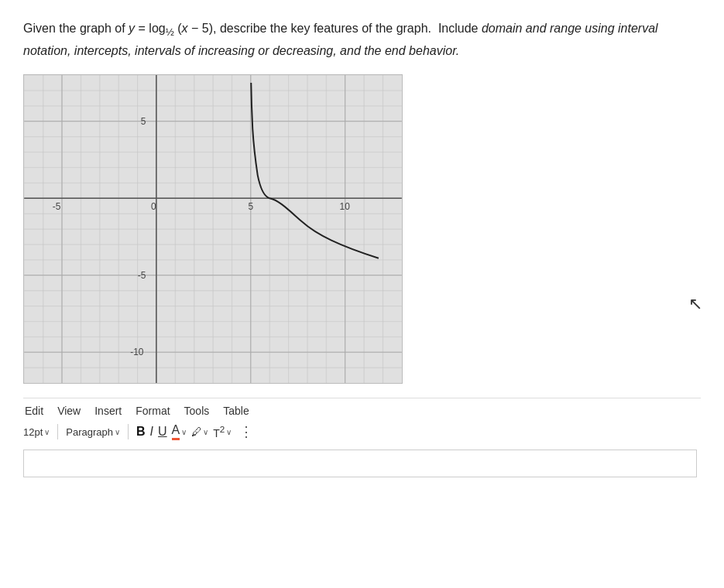 This screenshot has width=724, height=588. What do you see at coordinates (184, 432) in the screenshot?
I see `text-color-chevron: ∨` at bounding box center [184, 432].